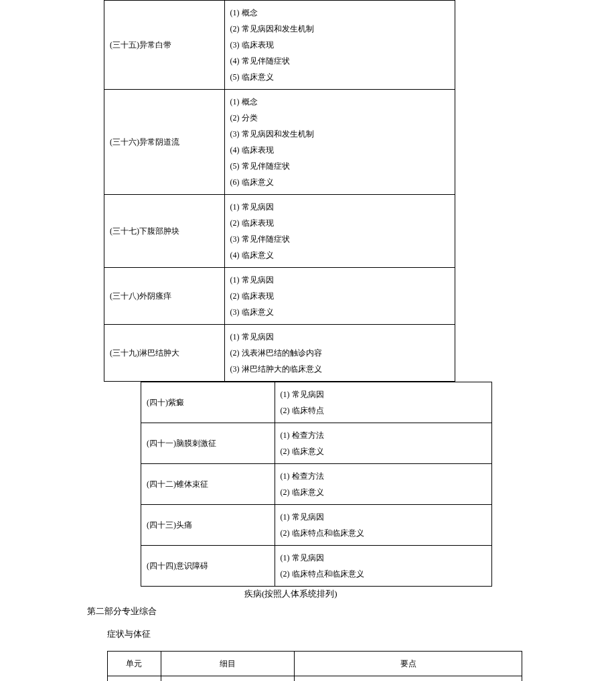  Describe the element at coordinates (340, 182) in the screenshot. I see `item-line: (6) 临床意义` at that location.